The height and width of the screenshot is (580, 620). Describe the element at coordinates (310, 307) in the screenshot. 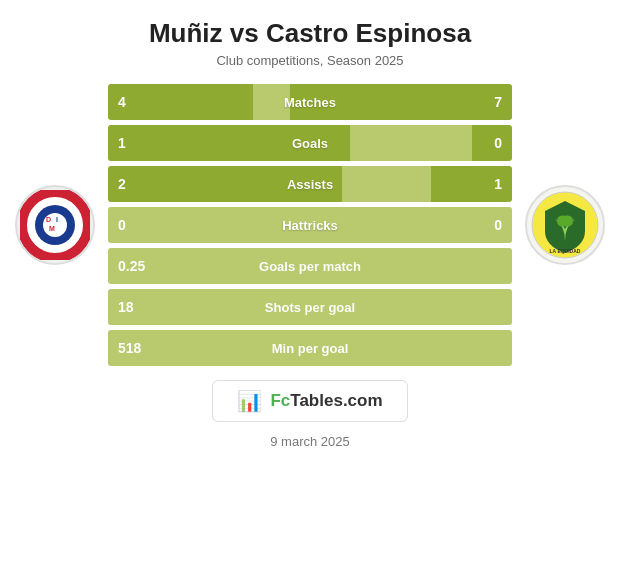

I see `stat-single-bar: 18Shots per goal` at that location.